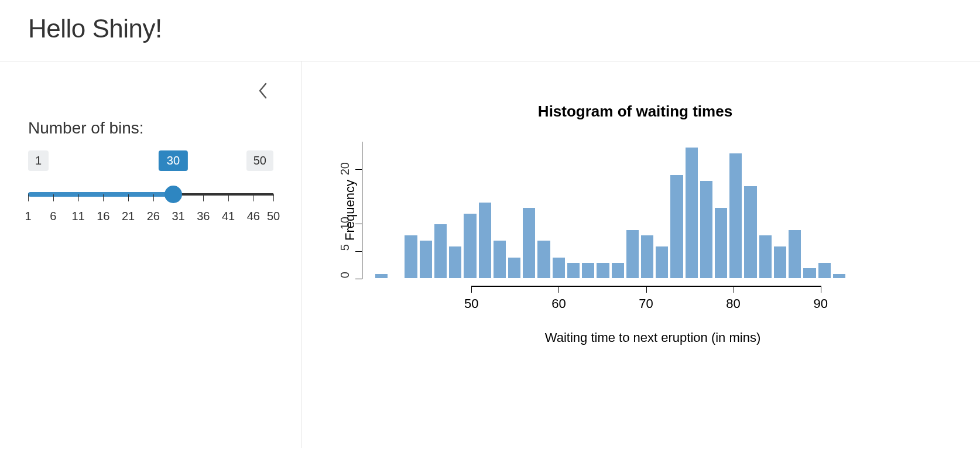 This screenshot has height=459, width=980. What do you see at coordinates (345, 275) in the screenshot?
I see `y-tick-label: 0` at bounding box center [345, 275].